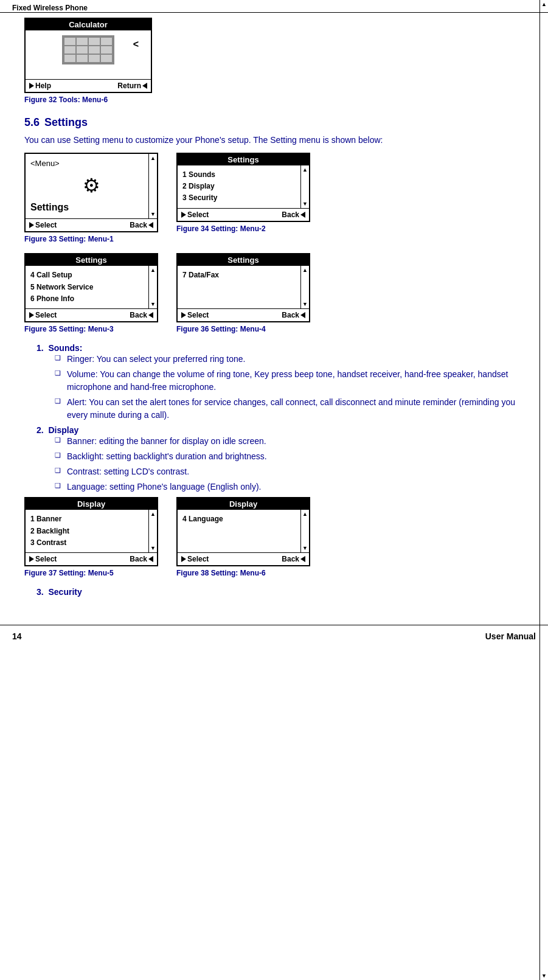 This screenshot has height=980, width=548. Describe the element at coordinates (274, 64) in the screenshot. I see `figure32-area: Calculator` at that location.